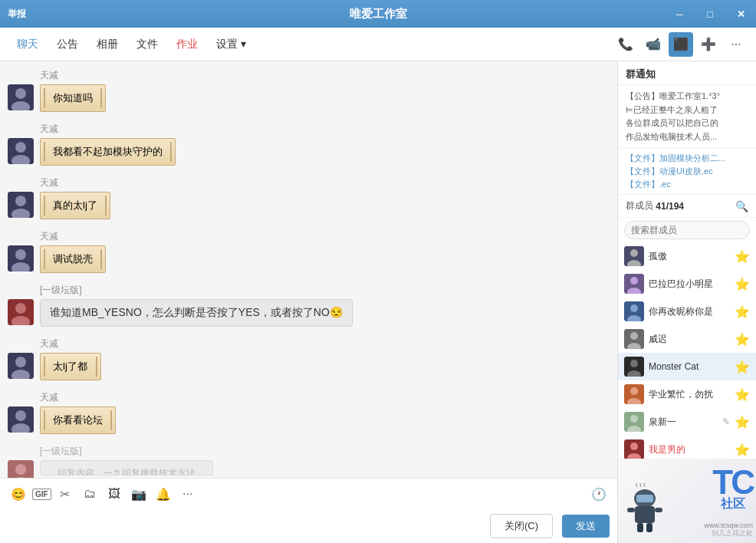 The image size is (756, 543). Describe the element at coordinates (139, 494) in the screenshot. I see `photo-button: 📷` at that location.